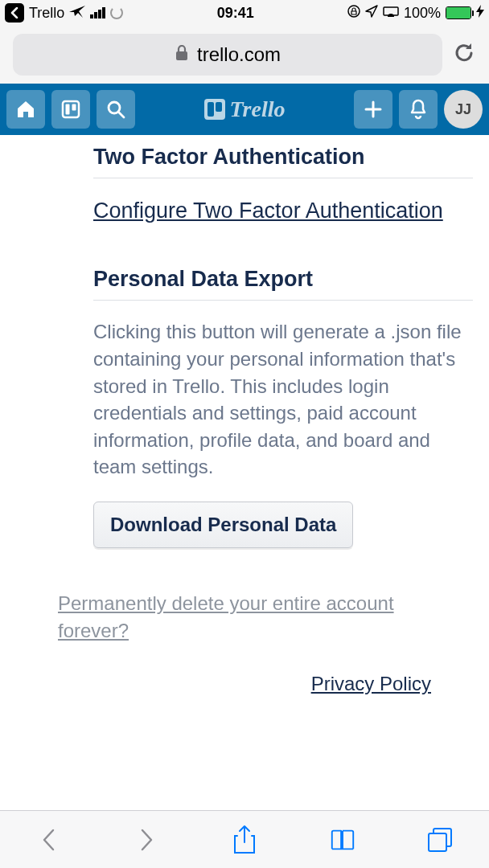 This screenshot has height=868, width=489. I want to click on privacy-policy-link: Privacy Policy, so click(372, 683).